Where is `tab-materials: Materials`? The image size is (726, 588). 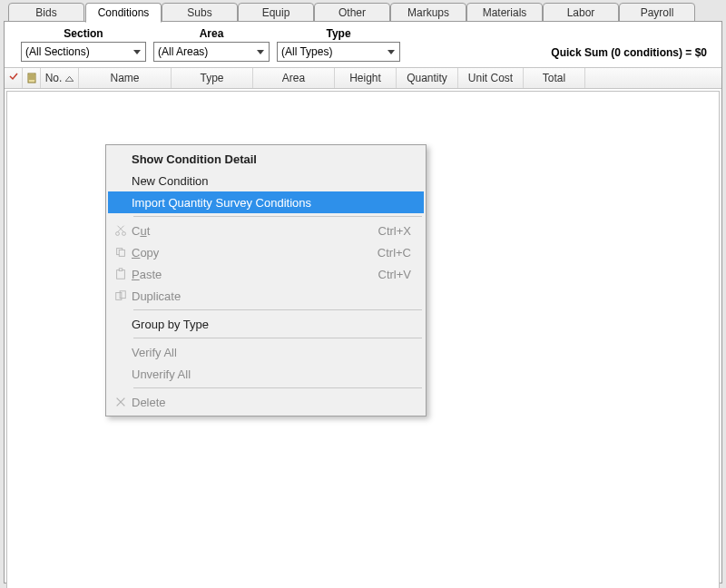
tab-materials: Materials is located at coordinates (505, 13).